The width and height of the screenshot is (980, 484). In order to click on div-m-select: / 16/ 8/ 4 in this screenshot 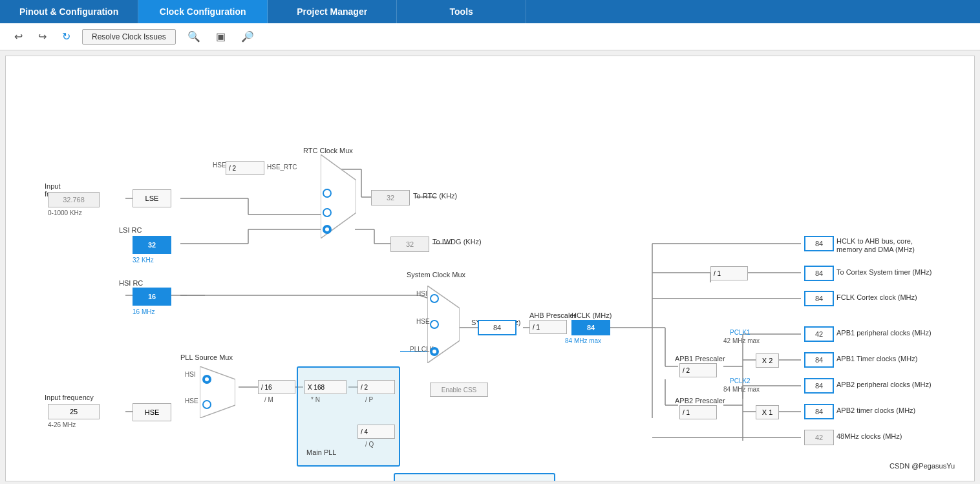, I will do `click(277, 387)`.